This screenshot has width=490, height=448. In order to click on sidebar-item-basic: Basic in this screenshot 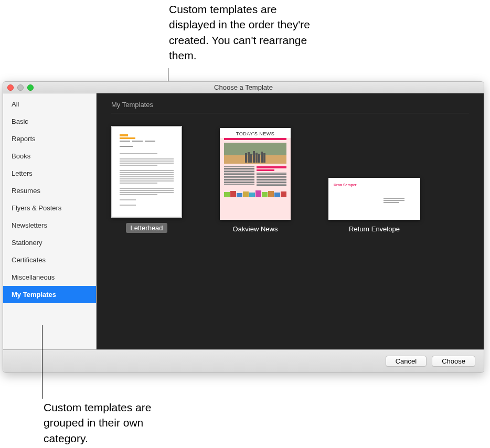, I will do `click(49, 122)`.